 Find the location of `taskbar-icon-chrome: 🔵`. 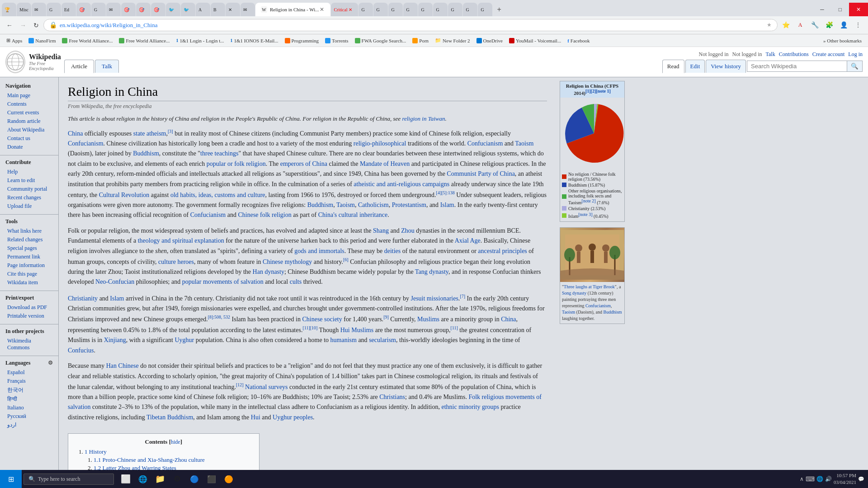

taskbar-icon-chrome: 🔵 is located at coordinates (194, 479).